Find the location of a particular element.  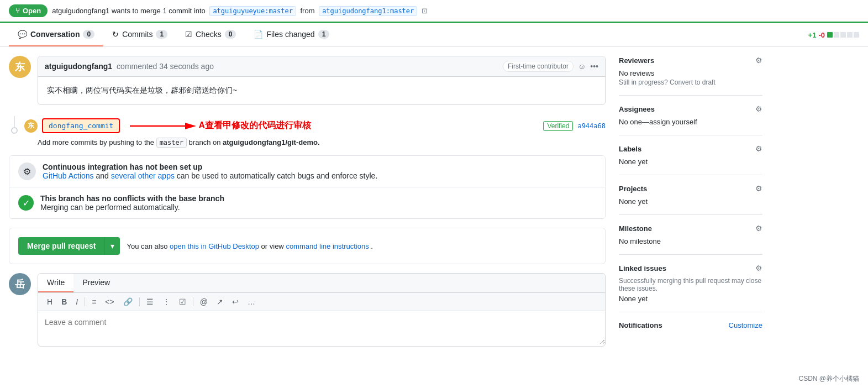

projects-gear-icon: ⚙ is located at coordinates (759, 188).